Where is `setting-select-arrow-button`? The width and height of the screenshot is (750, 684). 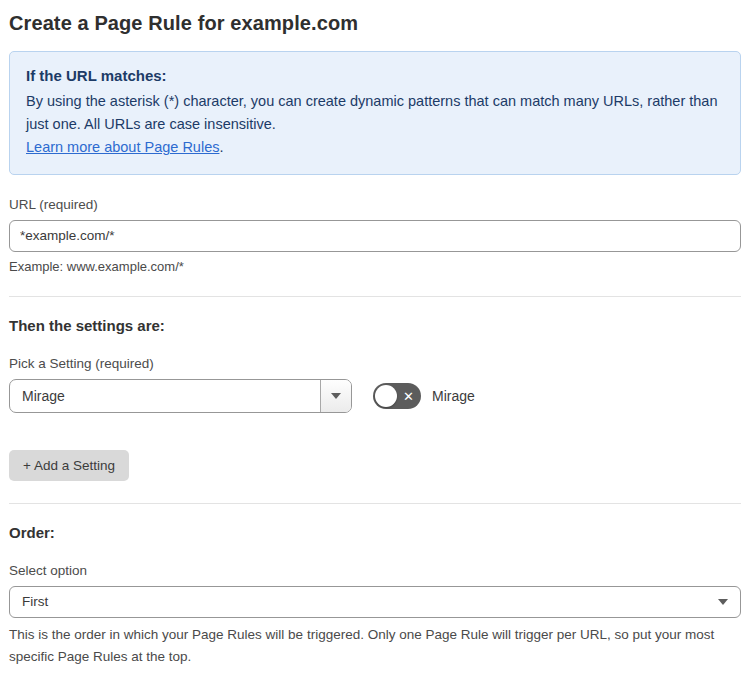
setting-select-arrow-button is located at coordinates (336, 396).